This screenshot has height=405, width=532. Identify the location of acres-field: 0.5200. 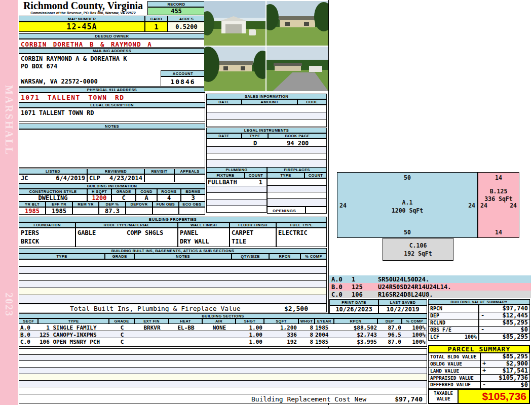
(186, 27).